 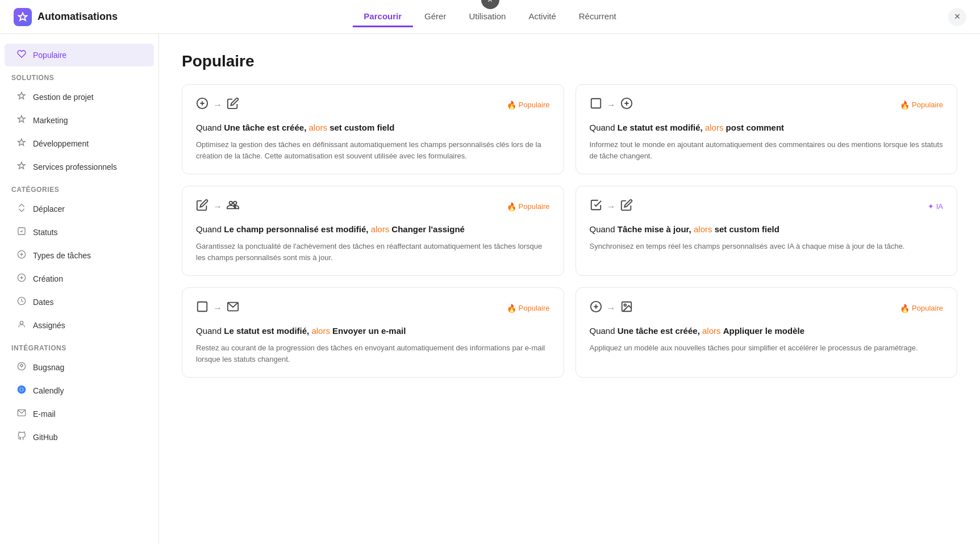 What do you see at coordinates (233, 308) in the screenshot?
I see `email-send-icon` at bounding box center [233, 308].